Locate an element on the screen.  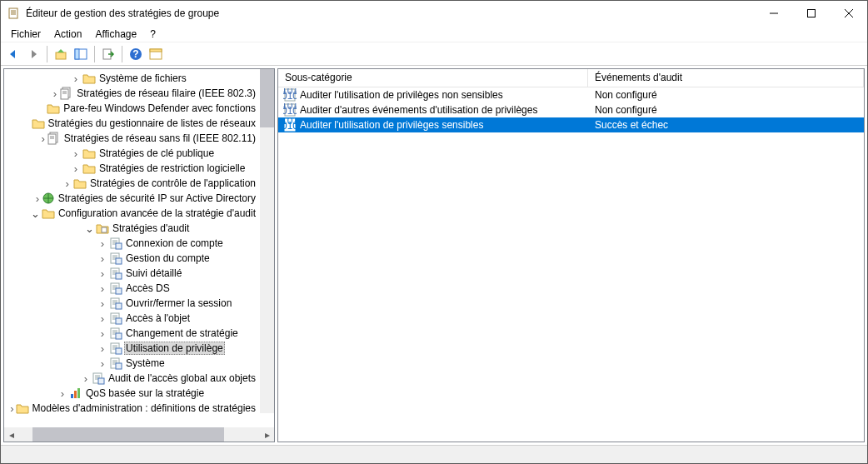
scroll-track is located at coordinates (139, 435).